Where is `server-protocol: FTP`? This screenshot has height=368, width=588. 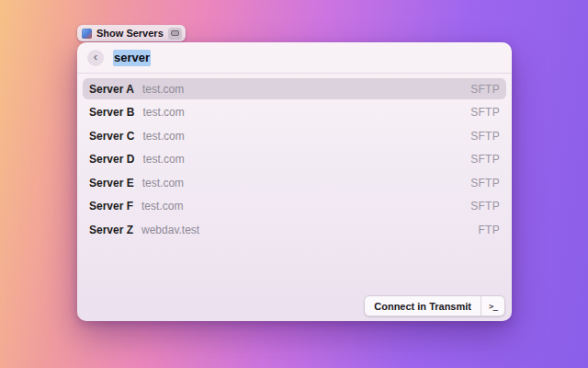
server-protocol: FTP is located at coordinates (489, 230).